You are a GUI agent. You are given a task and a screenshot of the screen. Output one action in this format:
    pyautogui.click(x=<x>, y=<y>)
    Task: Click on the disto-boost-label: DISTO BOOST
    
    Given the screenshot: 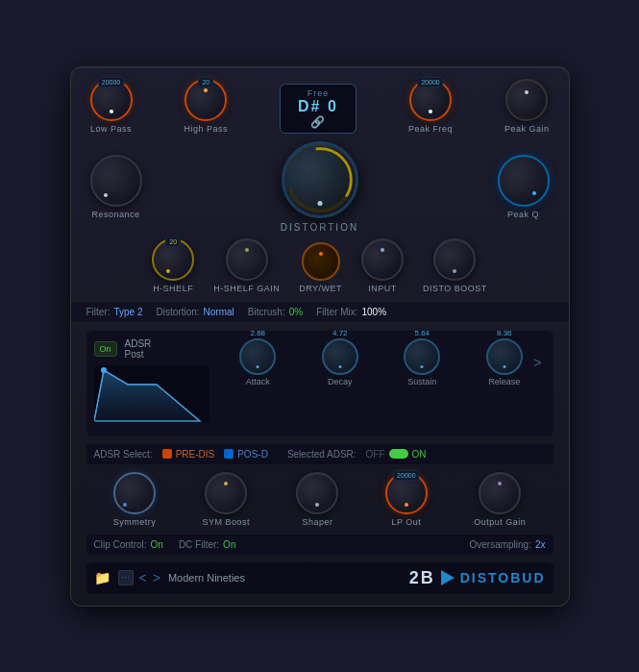 What is the action you would take?
    pyautogui.click(x=455, y=288)
    